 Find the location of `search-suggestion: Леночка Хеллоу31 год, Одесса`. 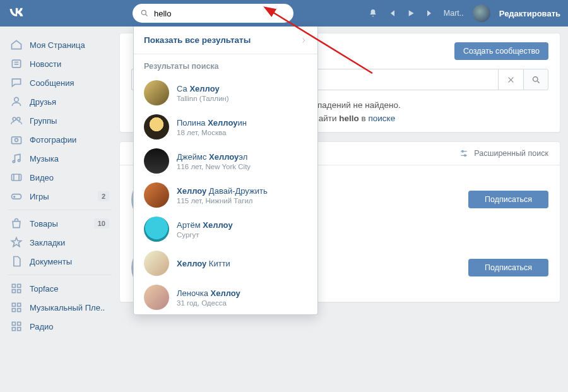

search-suggestion: Леночка Хеллоу31 год, Одесса is located at coordinates (226, 297).